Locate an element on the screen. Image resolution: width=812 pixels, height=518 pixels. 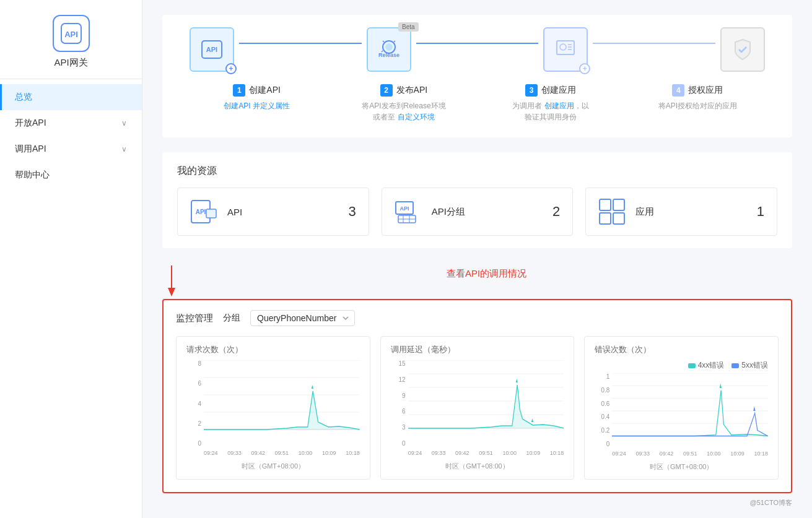
resource-card-app: 应用 1 is located at coordinates (681, 212).